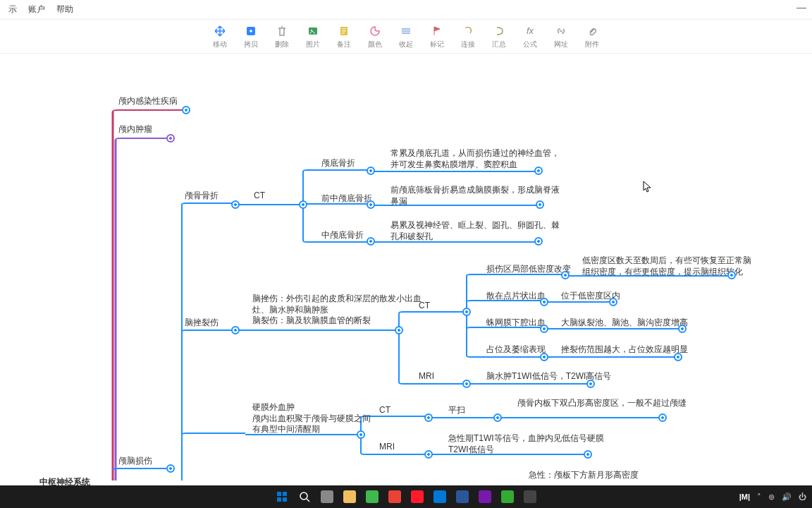 This screenshot has height=508, width=812. Describe the element at coordinates (801, 7) in the screenshot. I see `window-minimize: —` at that location.